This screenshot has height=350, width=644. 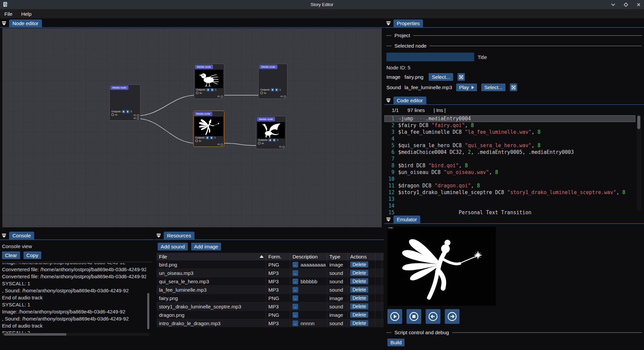 What do you see at coordinates (514, 333) in the screenshot?
I see `script-control-section-header: Script control and debug` at bounding box center [514, 333].